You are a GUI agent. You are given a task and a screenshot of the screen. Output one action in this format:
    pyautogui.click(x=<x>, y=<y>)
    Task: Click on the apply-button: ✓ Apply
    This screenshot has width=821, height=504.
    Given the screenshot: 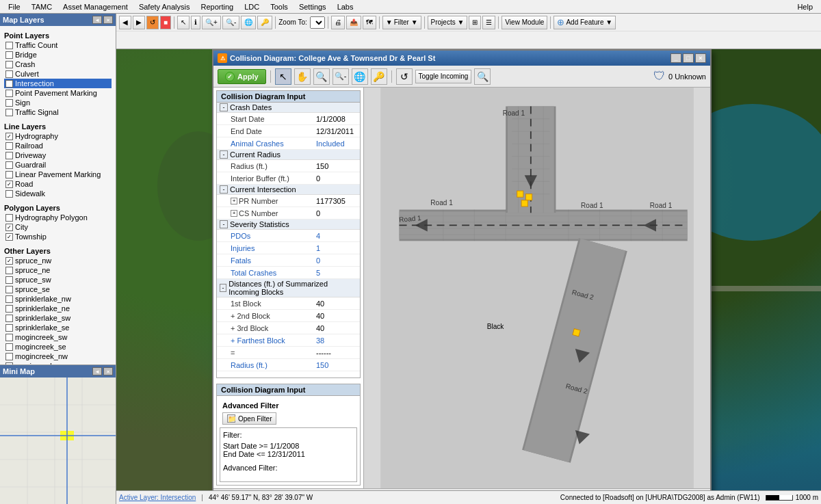 What is the action you would take?
    pyautogui.click(x=242, y=77)
    